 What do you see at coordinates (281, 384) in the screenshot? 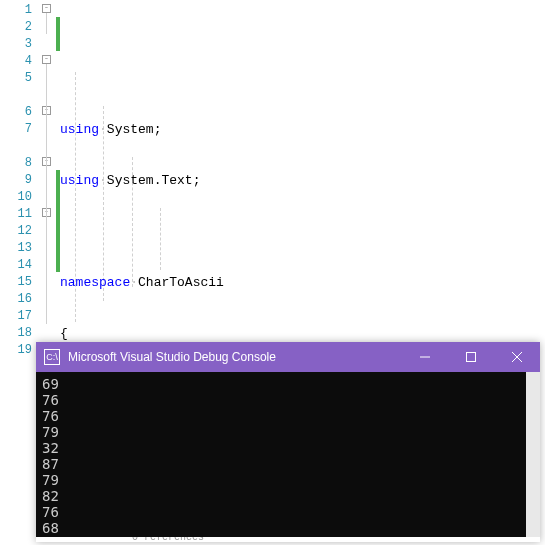
I see `console-line: 69` at bounding box center [281, 384].